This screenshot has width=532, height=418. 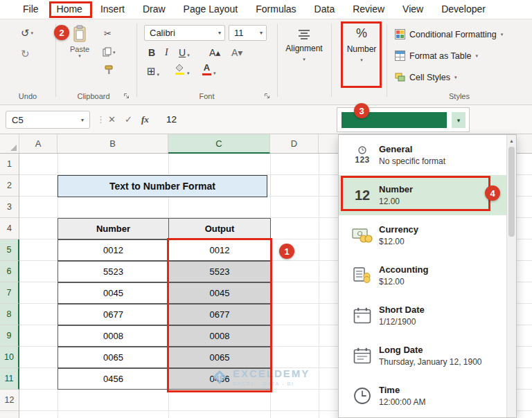 What do you see at coordinates (423, 195) in the screenshot?
I see `format-option-number: 12 Number 12.00` at bounding box center [423, 195].